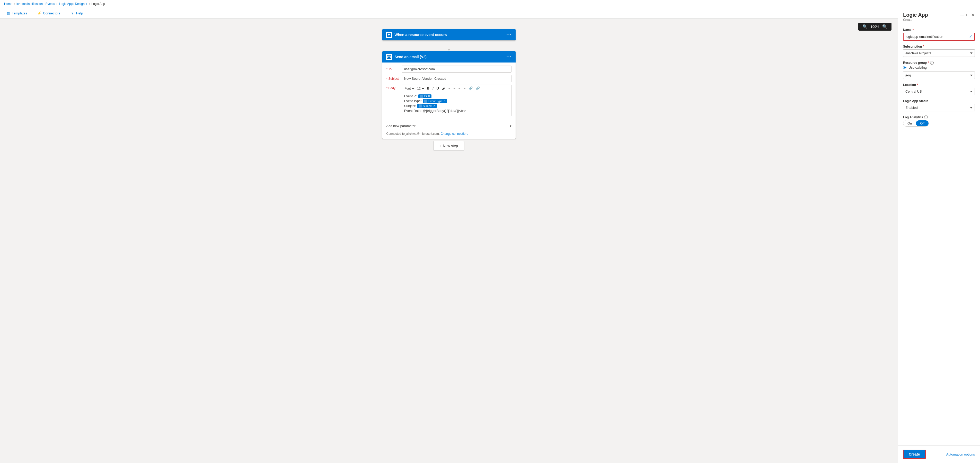 This screenshot has width=980, height=463. Describe the element at coordinates (73, 4) in the screenshot. I see `breadcrumb-designer: Logic Apps Designer` at that location.